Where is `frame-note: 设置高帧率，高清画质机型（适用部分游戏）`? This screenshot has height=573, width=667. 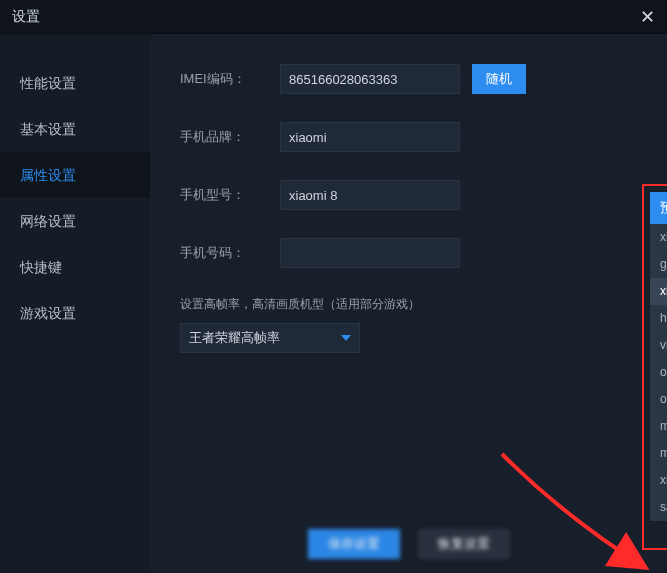
frame-note: 设置高帧率，高清画质机型（适用部分游戏） is located at coordinates (414, 304).